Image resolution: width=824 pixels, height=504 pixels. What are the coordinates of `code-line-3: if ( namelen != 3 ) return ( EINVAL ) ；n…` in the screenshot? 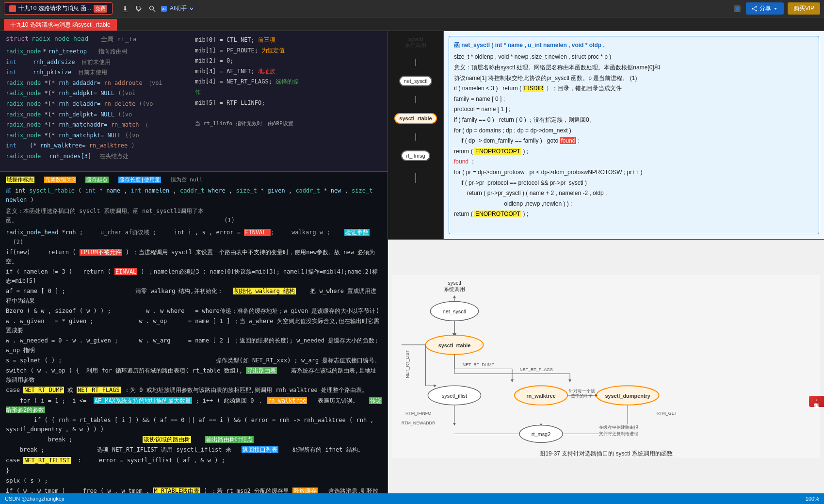 It's located at (194, 276).